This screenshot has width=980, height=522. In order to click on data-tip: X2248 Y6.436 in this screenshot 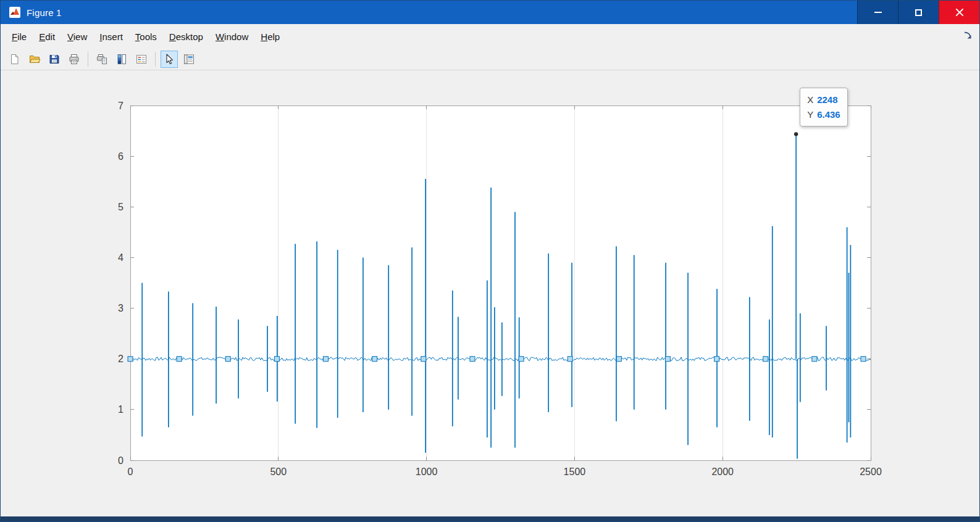, I will do `click(824, 107)`.